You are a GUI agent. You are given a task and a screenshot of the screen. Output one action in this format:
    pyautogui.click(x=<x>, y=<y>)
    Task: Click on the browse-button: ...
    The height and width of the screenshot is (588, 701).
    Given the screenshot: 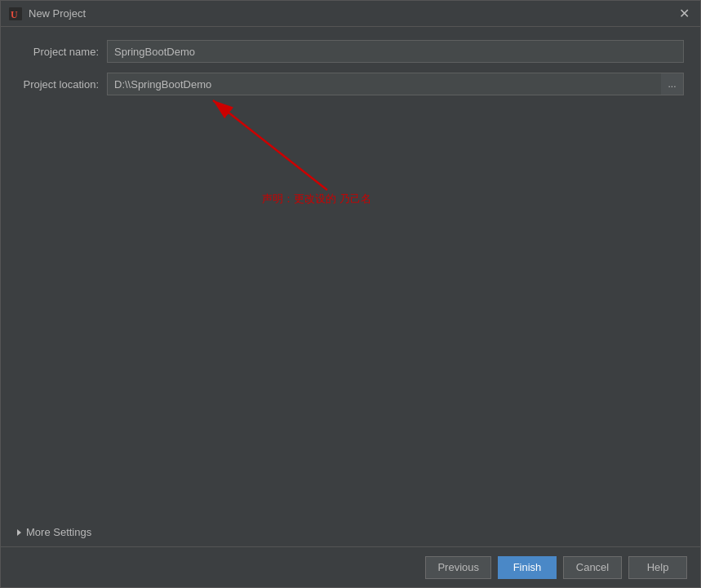 What is the action you would take?
    pyautogui.click(x=672, y=84)
    